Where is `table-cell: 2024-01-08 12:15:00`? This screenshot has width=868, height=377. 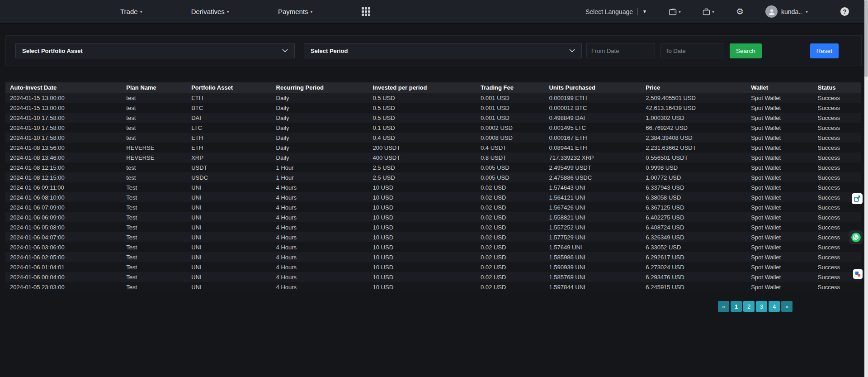
table-cell: 2024-01-08 12:15:00 is located at coordinates (64, 167).